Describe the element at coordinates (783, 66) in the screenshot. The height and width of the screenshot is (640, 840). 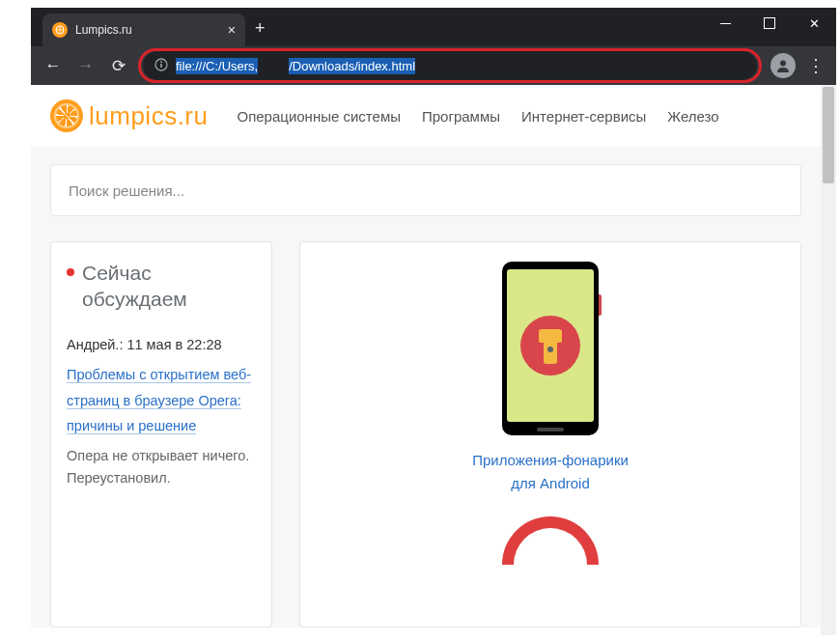
I see `profile-button` at that location.